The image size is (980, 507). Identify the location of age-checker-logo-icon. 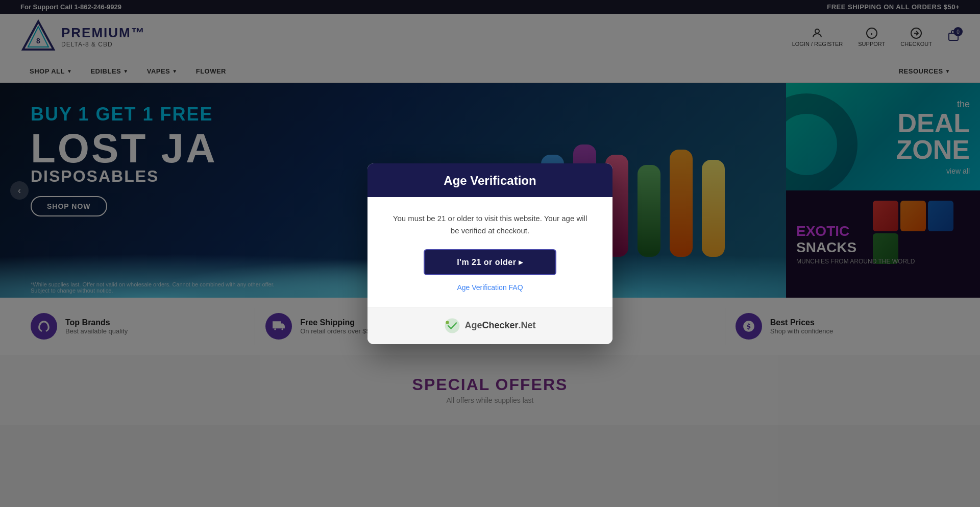
(452, 326).